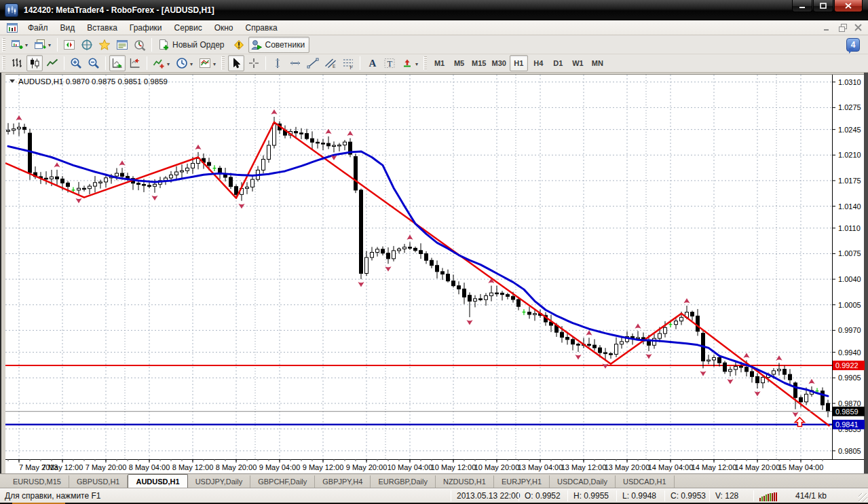  Describe the element at coordinates (372, 63) in the screenshot. I see `text-button: A` at that location.